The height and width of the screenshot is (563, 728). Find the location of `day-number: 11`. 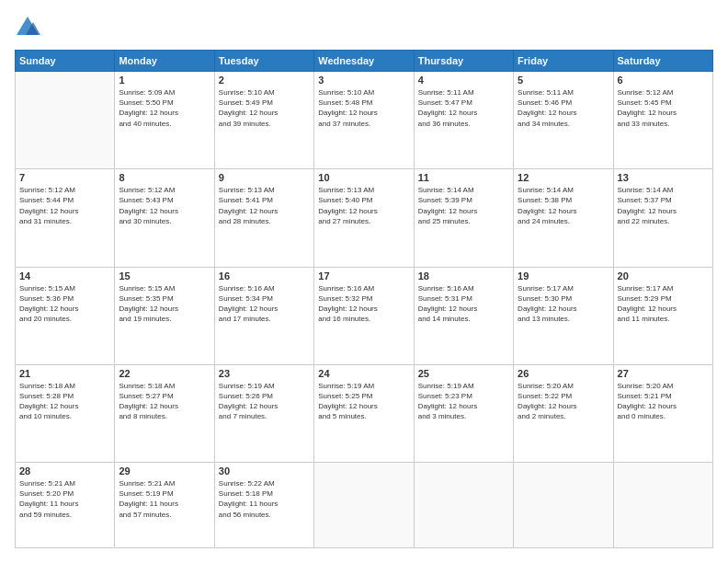

day-number: 11 is located at coordinates (463, 178).